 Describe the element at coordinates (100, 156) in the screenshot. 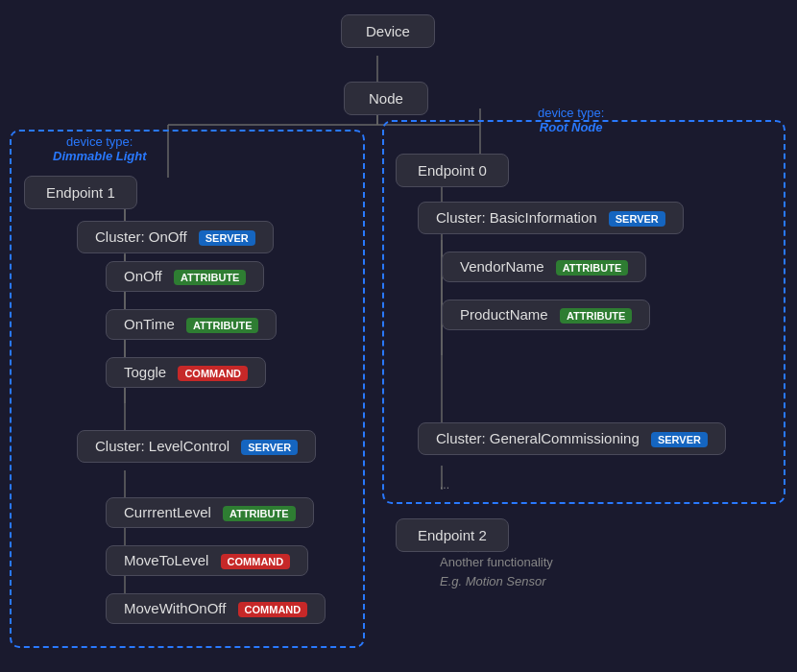

I see `dimmable-light-label2: Dimmable Light` at that location.